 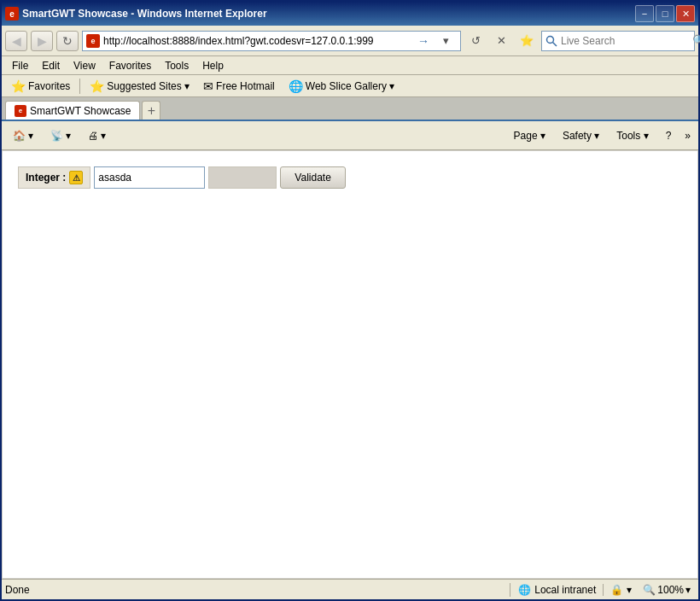 What do you see at coordinates (51, 66) in the screenshot?
I see `menu-edit: Edit` at bounding box center [51, 66].